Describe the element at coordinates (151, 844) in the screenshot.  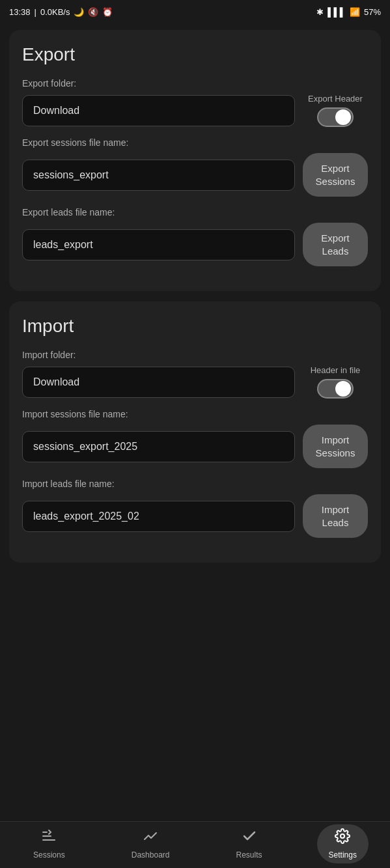
I see `nav-dashboard: Dashboard` at that location.